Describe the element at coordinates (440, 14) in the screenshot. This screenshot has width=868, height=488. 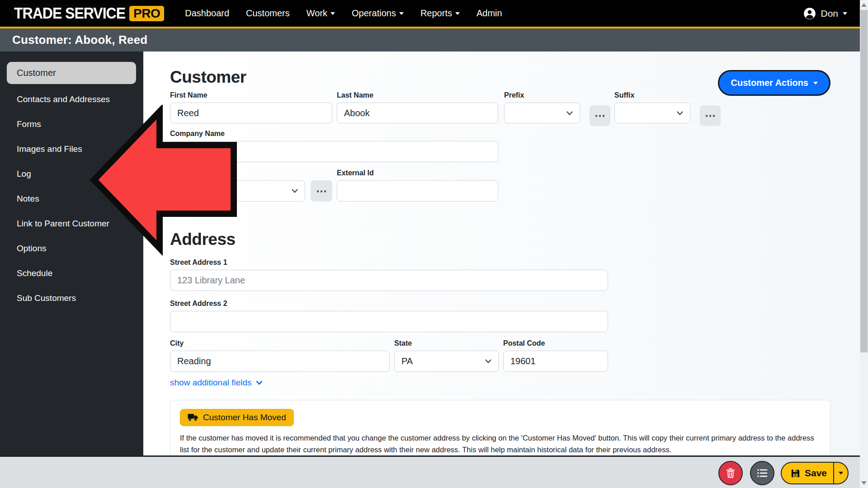
I see `nav-item-reports: Reports` at that location.